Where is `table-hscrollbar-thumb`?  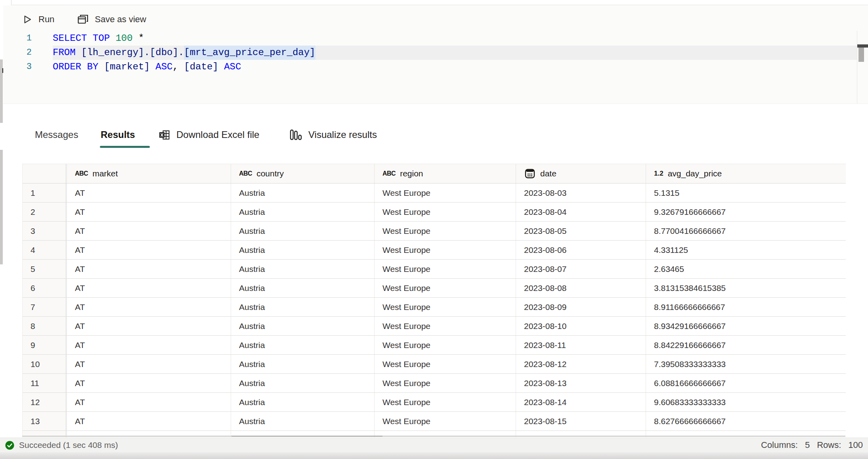 table-hscrollbar-thumb is located at coordinates (307, 436).